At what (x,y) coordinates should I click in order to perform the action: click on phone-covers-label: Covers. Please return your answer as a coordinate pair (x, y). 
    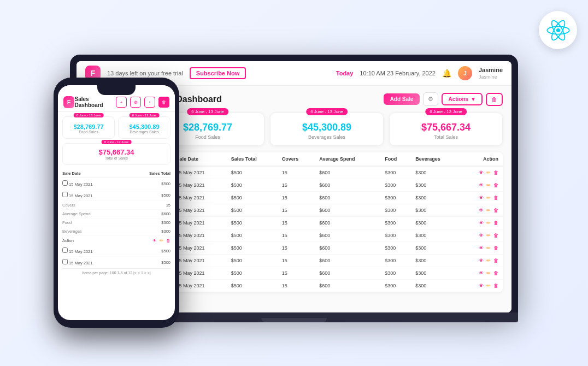
    Looking at the image, I should click on (69, 205).